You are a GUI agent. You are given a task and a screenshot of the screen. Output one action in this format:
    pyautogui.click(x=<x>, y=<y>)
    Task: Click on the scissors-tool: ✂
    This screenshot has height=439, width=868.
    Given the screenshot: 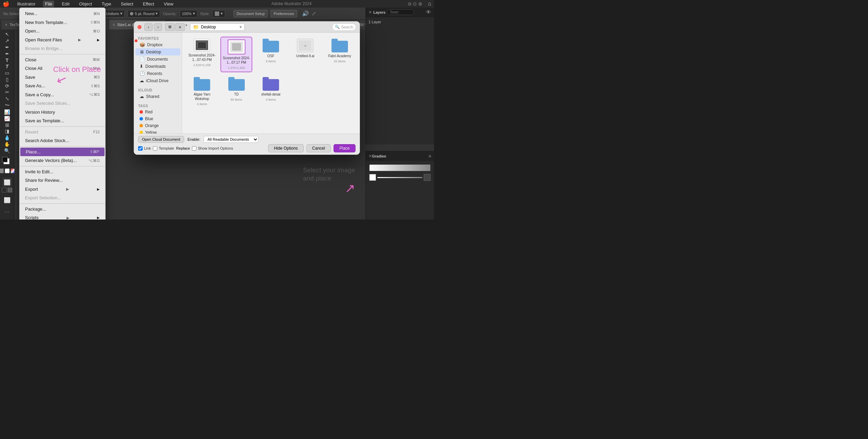 What is the action you would take?
    pyautogui.click(x=7, y=92)
    